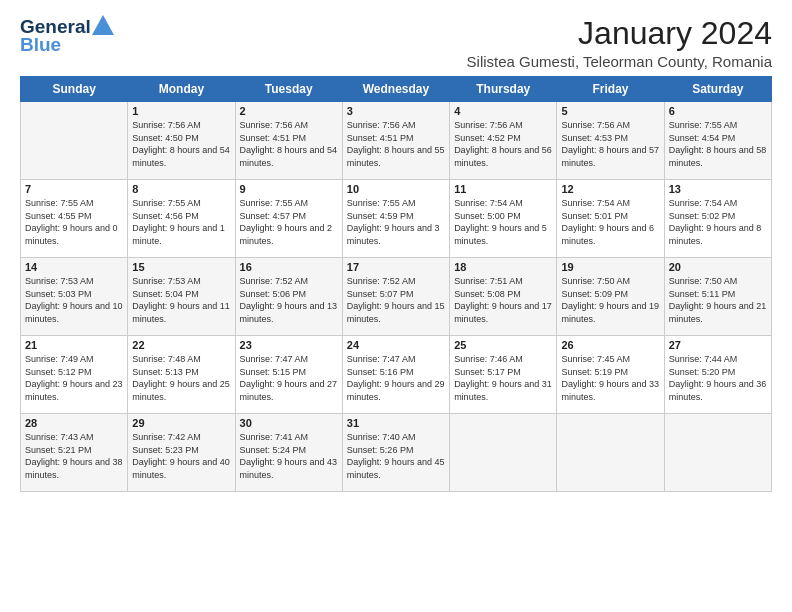 The width and height of the screenshot is (792, 612). What do you see at coordinates (288, 141) in the screenshot?
I see `calendar-cell: 2Sunrise: 7:56 AMSunset: 4:51 PMDaylight…` at bounding box center [288, 141].